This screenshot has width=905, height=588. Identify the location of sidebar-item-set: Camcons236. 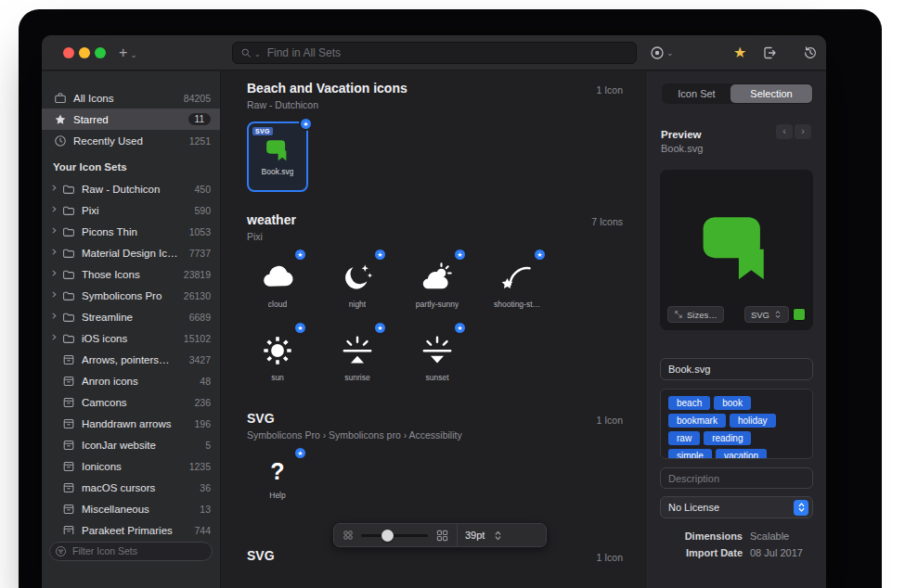
(131, 403).